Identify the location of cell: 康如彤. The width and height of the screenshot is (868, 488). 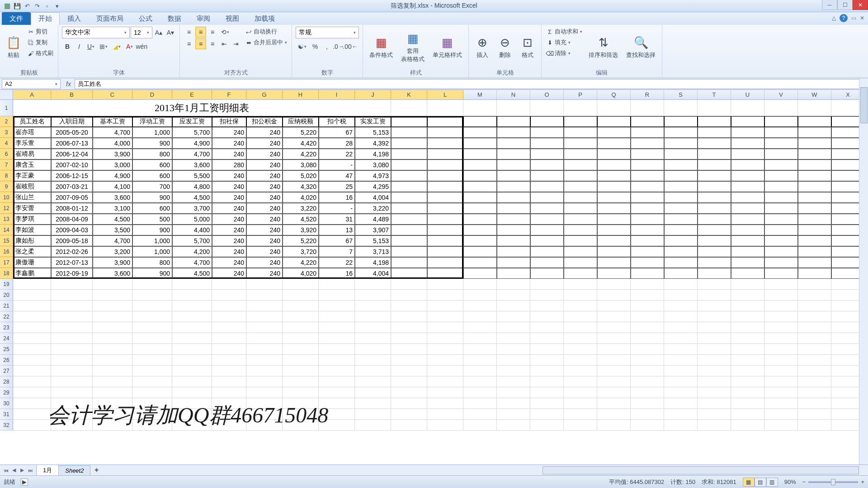
(32, 241).